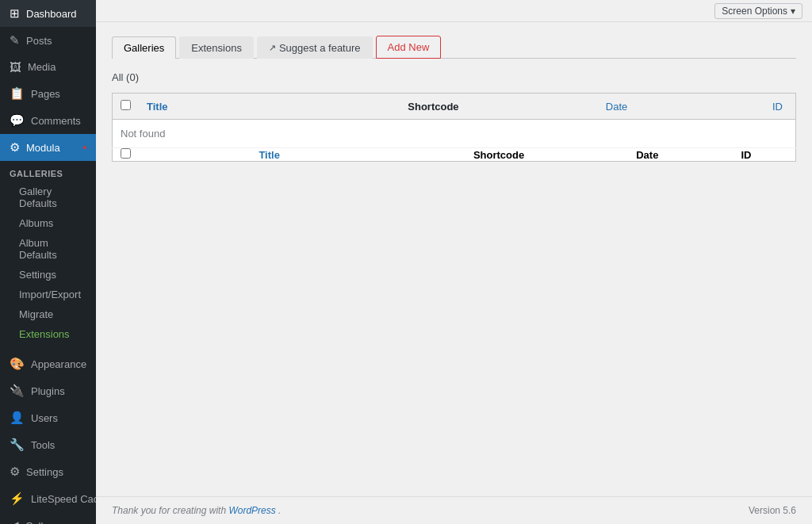  What do you see at coordinates (48, 445) in the screenshot?
I see `sidebar-item-tools: 🔧 Tools` at bounding box center [48, 445].